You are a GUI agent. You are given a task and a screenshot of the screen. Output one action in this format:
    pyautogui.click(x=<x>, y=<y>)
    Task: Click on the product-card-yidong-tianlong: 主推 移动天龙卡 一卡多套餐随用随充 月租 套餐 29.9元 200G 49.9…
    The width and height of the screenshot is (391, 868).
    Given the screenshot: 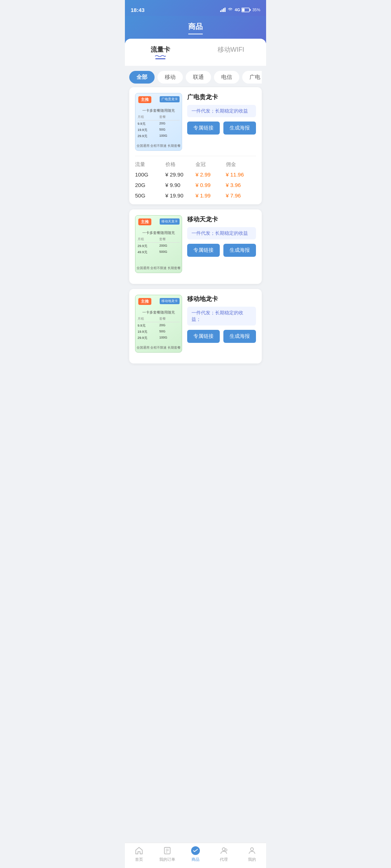 What is the action you would take?
    pyautogui.click(x=196, y=247)
    